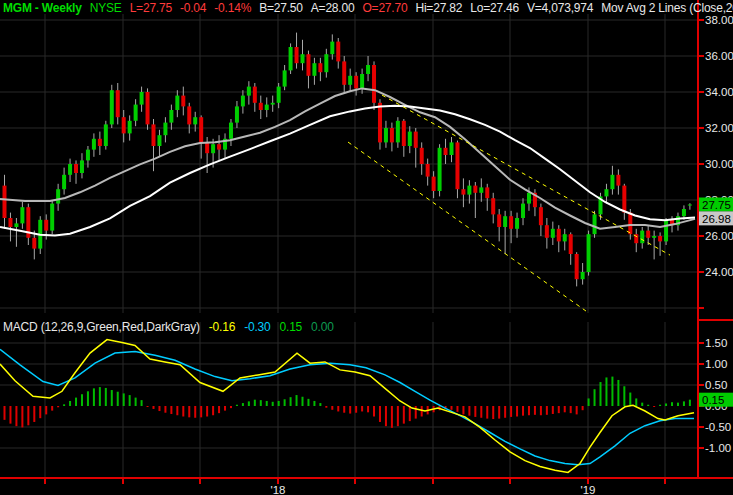  Describe the element at coordinates (322, 328) in the screenshot. I see `macd-zero-value: 0.00` at that location.